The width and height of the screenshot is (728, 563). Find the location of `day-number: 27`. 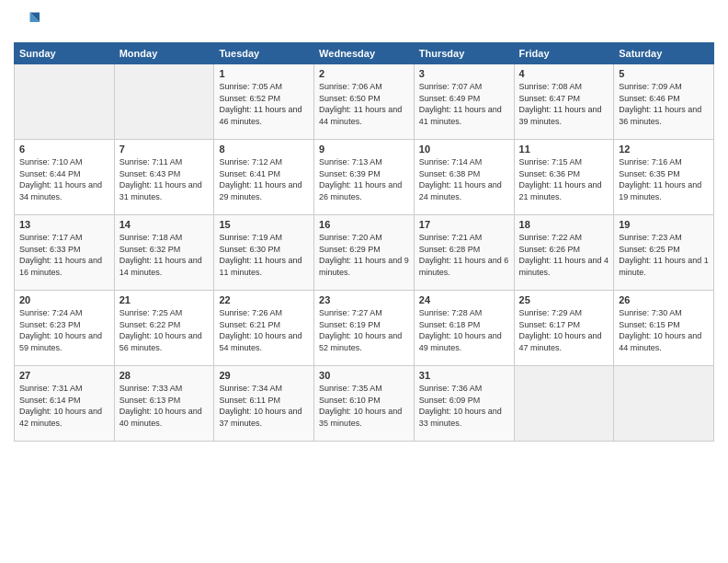

day-number: 27 is located at coordinates (64, 375).